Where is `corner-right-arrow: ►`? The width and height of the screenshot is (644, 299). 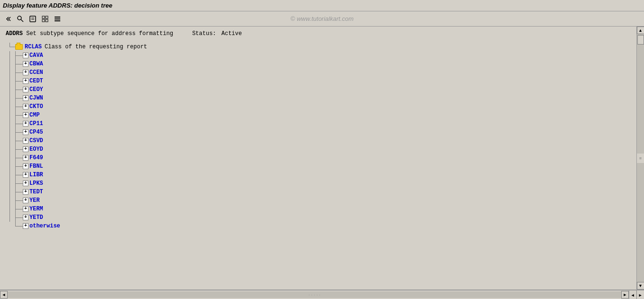
corner-right-arrow: ► is located at coordinates (641, 295).